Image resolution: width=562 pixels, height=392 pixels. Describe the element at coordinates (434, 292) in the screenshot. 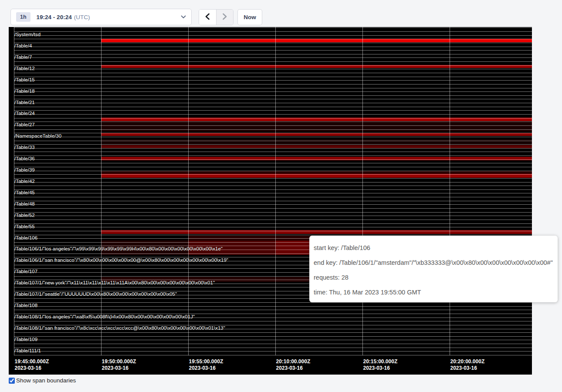

I see `tooltip-time: time: Thu, 16 Mar 2023 19:55:00 GMT` at that location.